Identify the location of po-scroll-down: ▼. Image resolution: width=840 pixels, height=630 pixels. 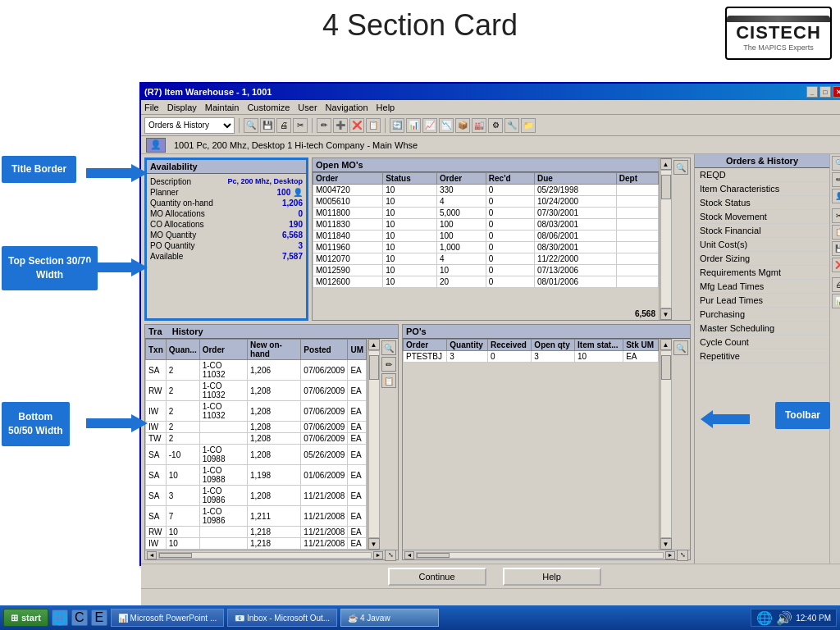
(666, 544).